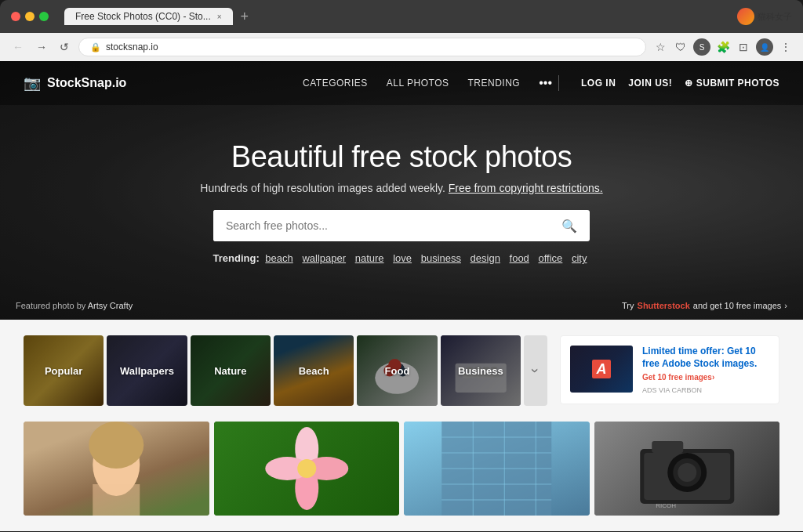 This screenshot has width=803, height=532. I want to click on ad-title: Limited time offer: Get 10 free Adobe St…, so click(706, 357).